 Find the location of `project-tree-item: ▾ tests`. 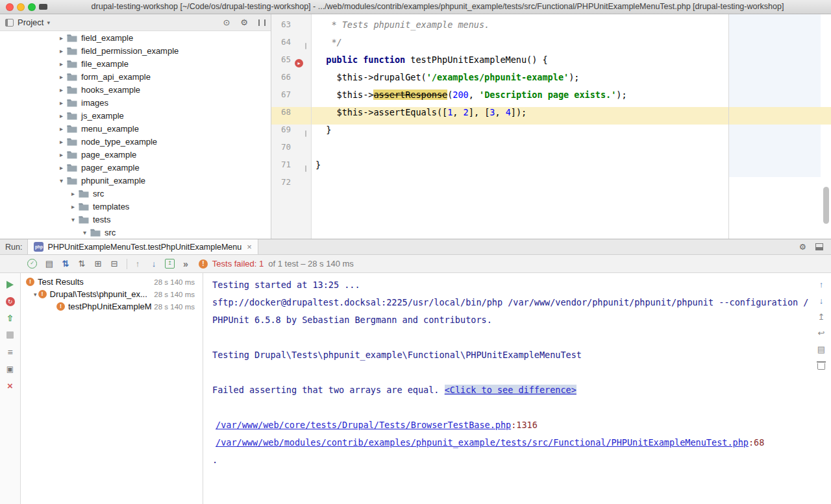

project-tree-item: ▾ tests is located at coordinates (135, 219).